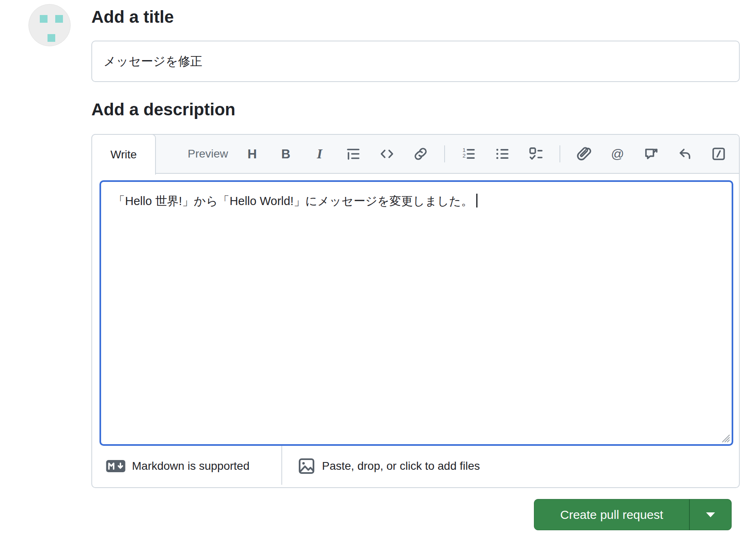  Describe the element at coordinates (116, 466) in the screenshot. I see `markdown-icon` at that location.